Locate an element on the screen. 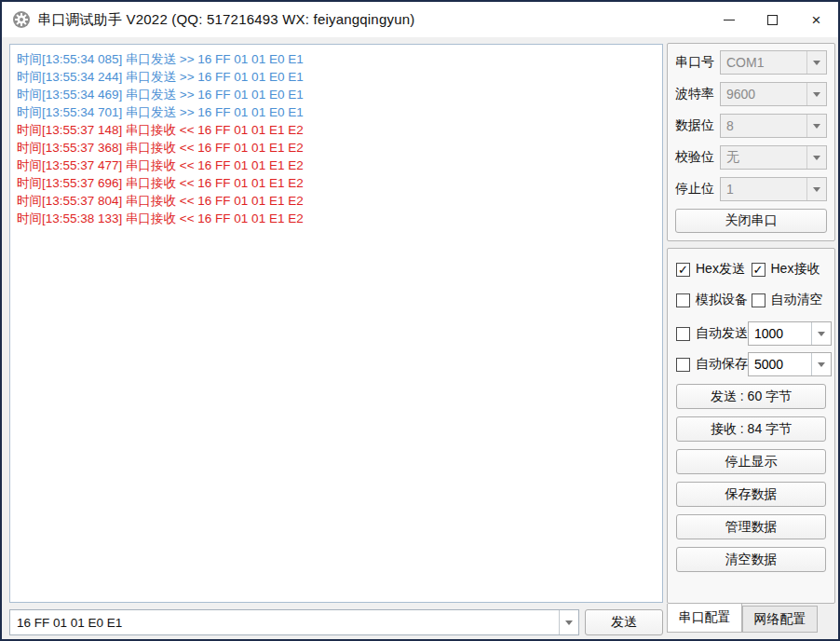 The height and width of the screenshot is (641, 840). baudrate-dropdown-button is located at coordinates (816, 94).